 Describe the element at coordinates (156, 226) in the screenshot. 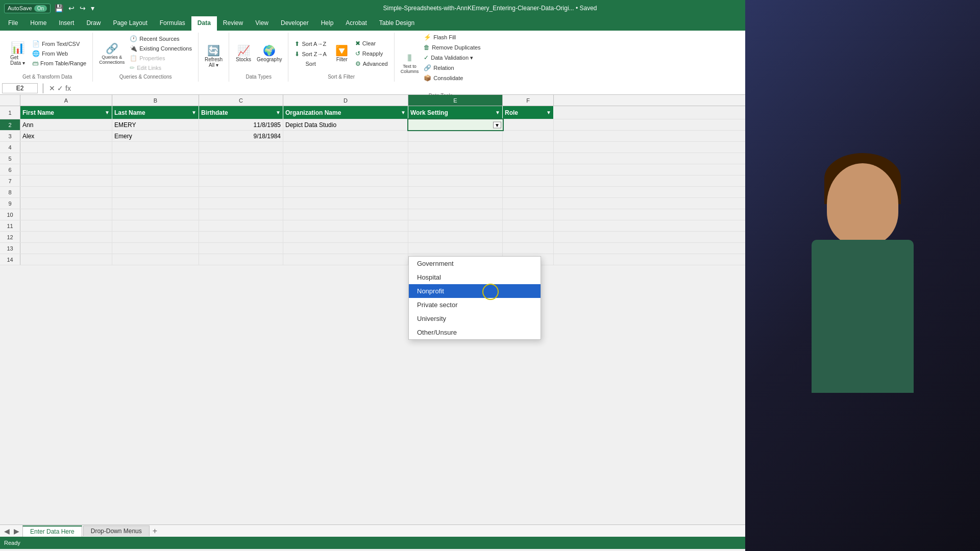

I see `cell-11B` at that location.